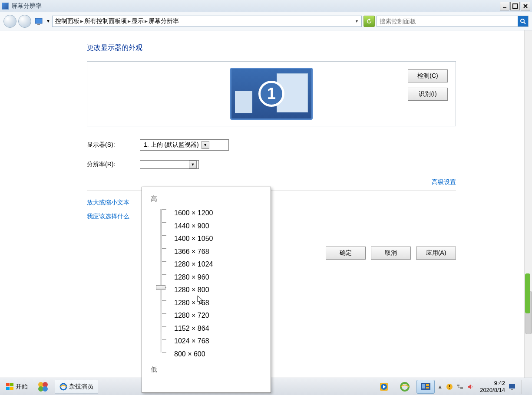 This screenshot has height=395, width=532. Describe the element at coordinates (39, 21) in the screenshot. I see `control-panel-icon` at that location.